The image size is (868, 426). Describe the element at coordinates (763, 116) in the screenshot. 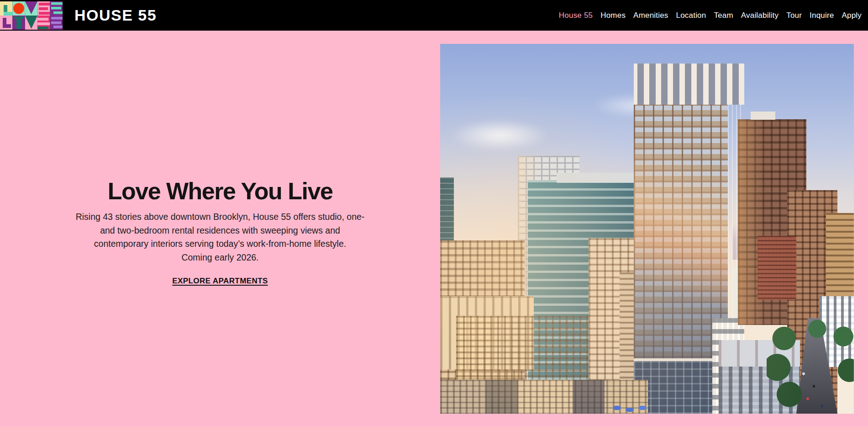

I see `brown-tower-penthouse` at that location.